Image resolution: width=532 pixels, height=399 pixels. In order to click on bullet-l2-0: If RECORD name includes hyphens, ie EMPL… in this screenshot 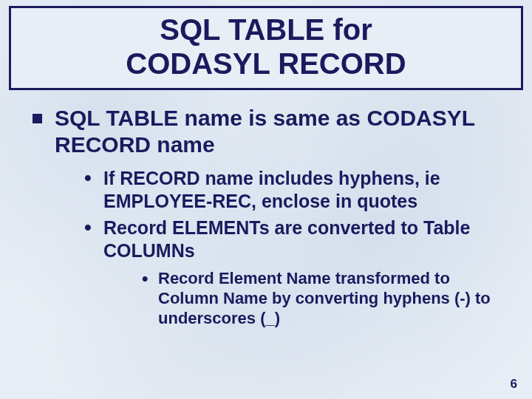, I will do `click(297, 189)`.